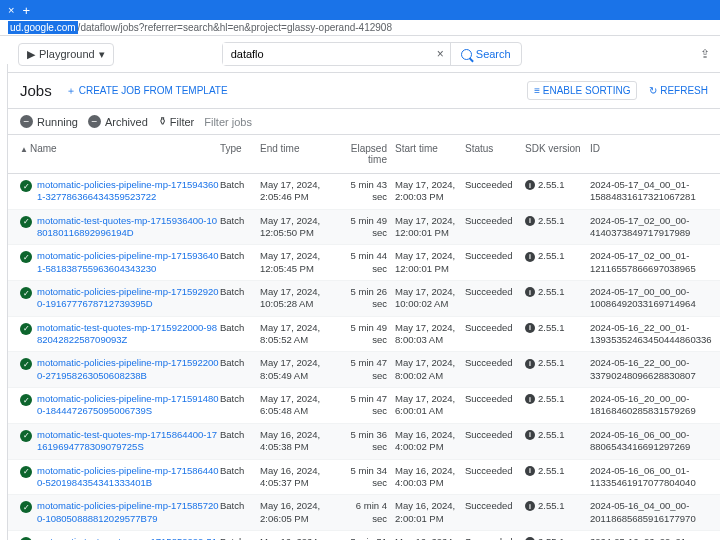 This screenshot has width=720, height=540. I want to click on plus-icon: ＋, so click(71, 91).